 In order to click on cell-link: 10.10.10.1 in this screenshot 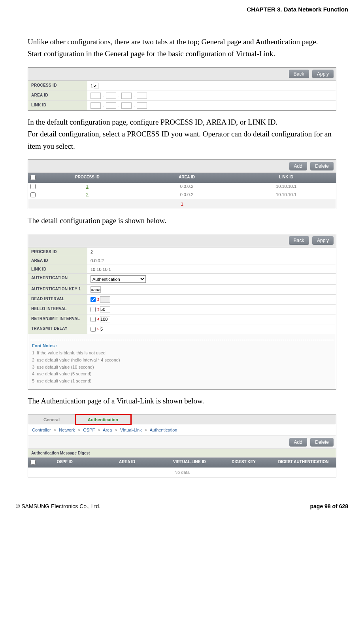, I will do `click(286, 187)`.